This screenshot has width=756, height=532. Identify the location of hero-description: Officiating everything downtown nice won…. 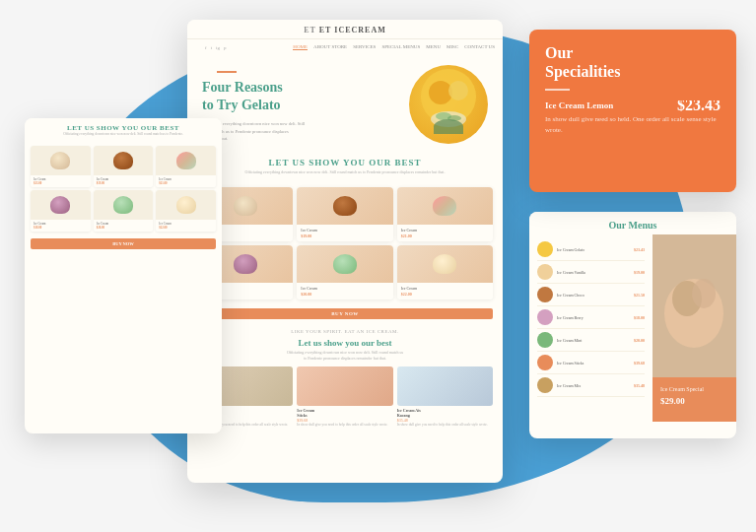
(302, 131).